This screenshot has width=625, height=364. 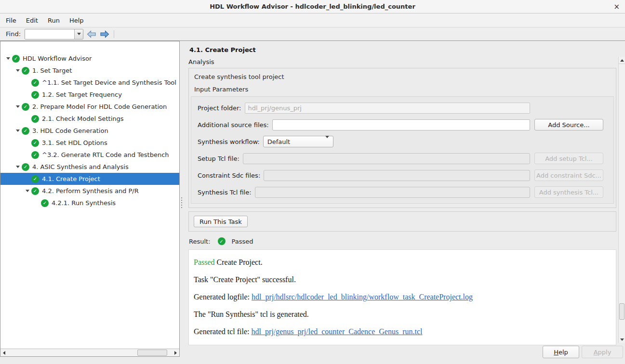 What do you see at coordinates (90, 70) in the screenshot?
I see `tree-item-1-set-target: ✓1. Set Target` at bounding box center [90, 70].